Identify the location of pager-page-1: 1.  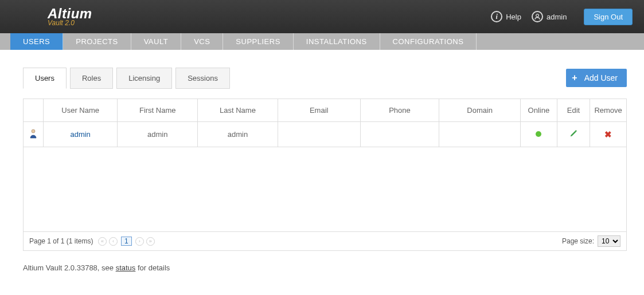
(126, 241).